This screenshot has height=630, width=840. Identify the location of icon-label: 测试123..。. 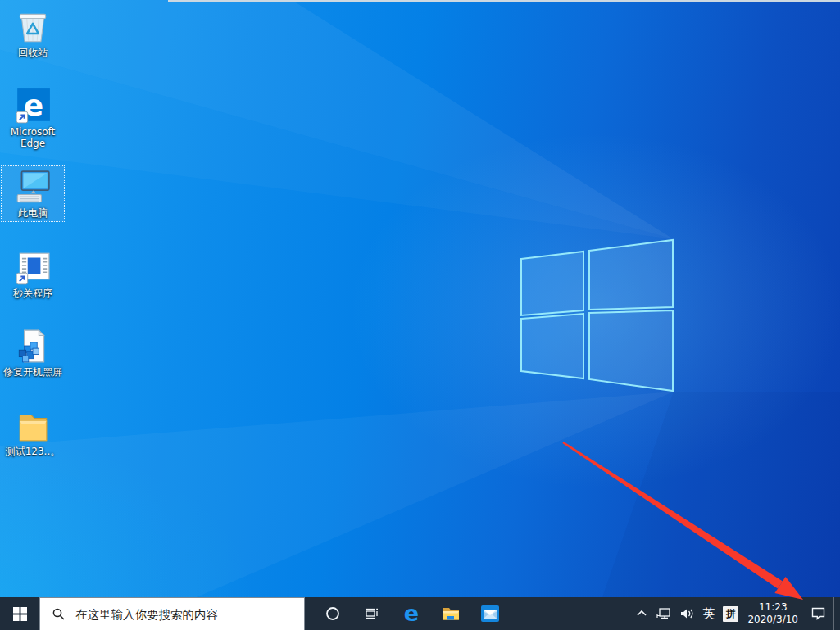
(33, 451).